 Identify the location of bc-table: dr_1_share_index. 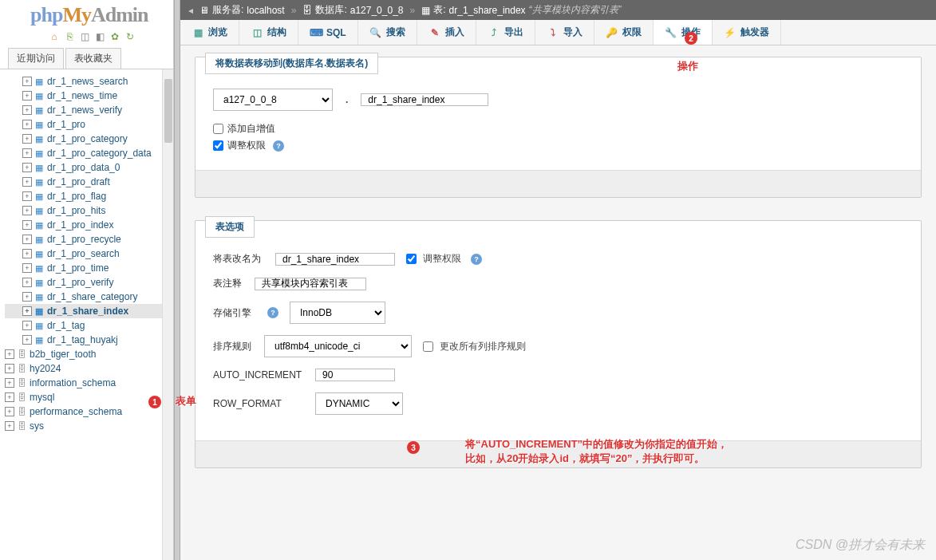
(488, 10).